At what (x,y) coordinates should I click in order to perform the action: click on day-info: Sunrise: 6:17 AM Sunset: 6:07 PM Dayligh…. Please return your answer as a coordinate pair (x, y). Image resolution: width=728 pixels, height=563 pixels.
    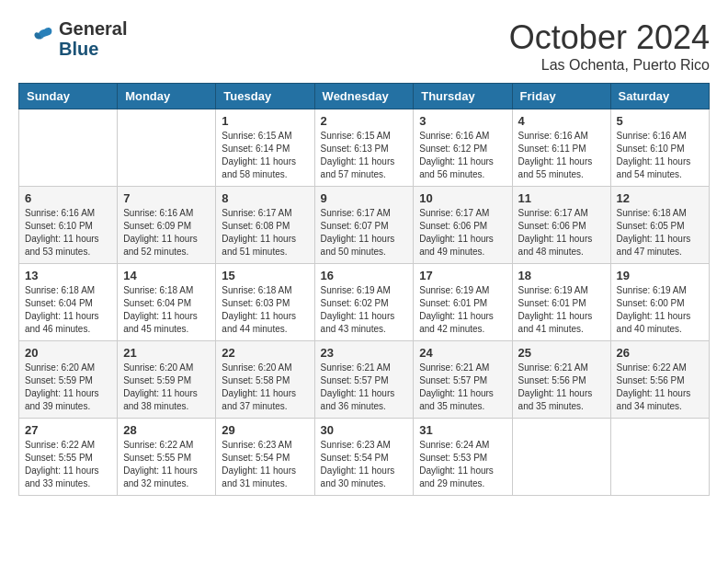
    Looking at the image, I should click on (364, 233).